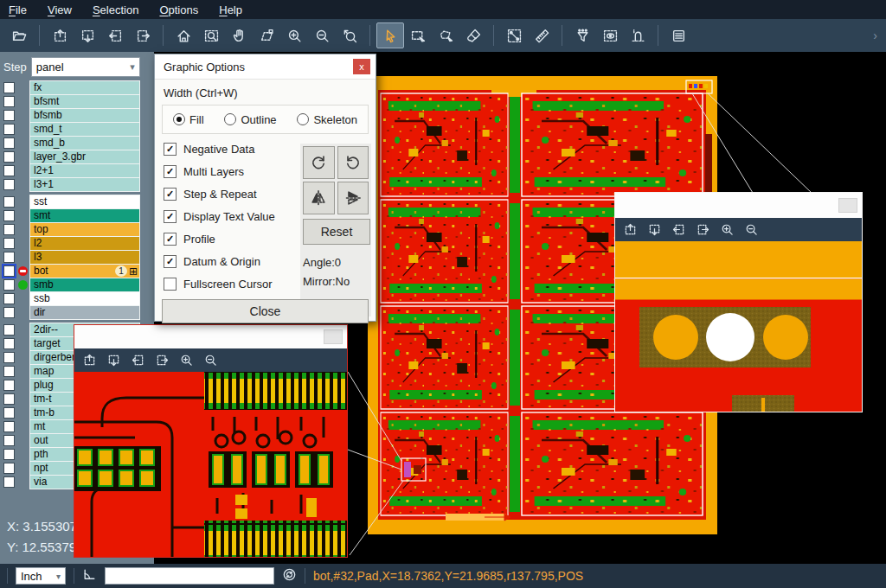 This screenshot has width=886, height=588. What do you see at coordinates (22, 285) in the screenshot?
I see `green-indicator-icon` at bounding box center [22, 285].